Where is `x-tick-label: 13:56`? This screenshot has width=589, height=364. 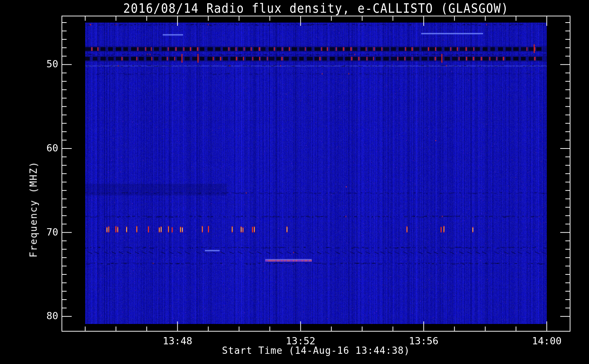 x-tick-label: 13:56 is located at coordinates (424, 341).